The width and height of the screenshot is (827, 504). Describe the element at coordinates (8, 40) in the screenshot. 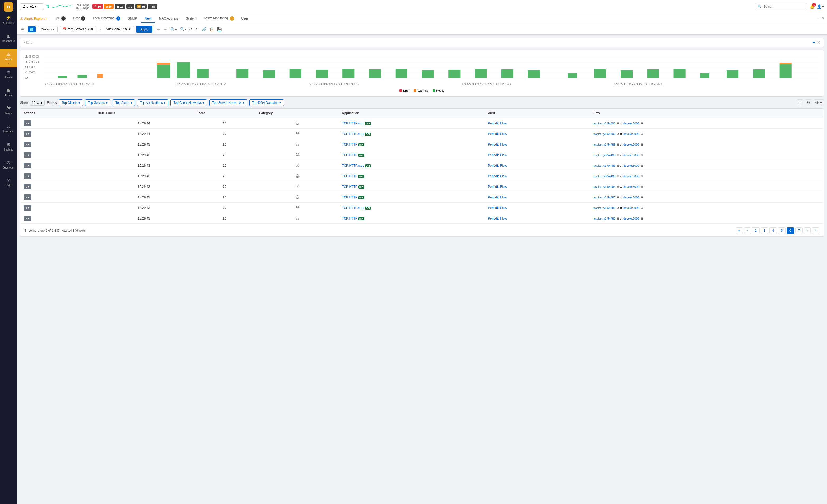

I see `sidebar-item-dashboard: ⊞ Dashboard ›` at that location.